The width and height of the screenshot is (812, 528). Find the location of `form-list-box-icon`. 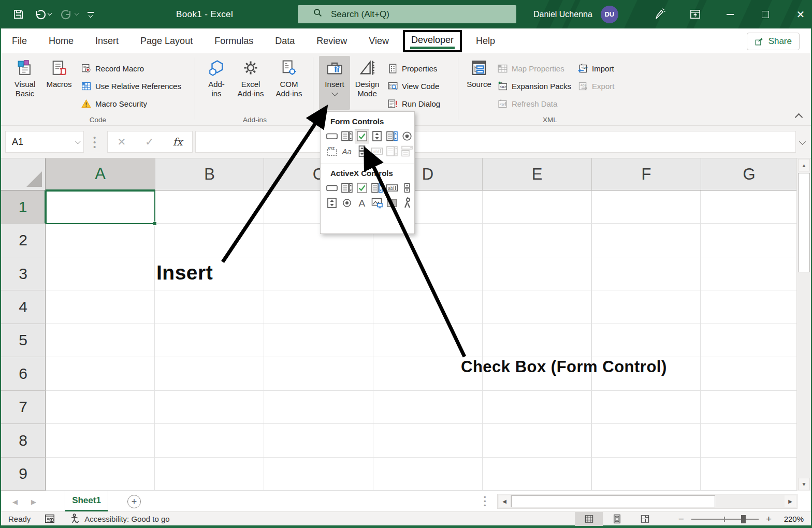

form-list-box-icon is located at coordinates (392, 136).